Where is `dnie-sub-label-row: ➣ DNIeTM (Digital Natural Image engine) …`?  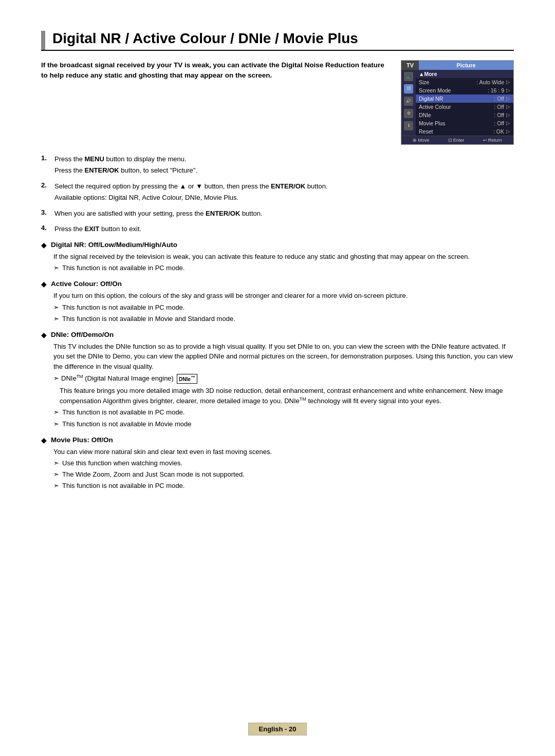
dnie-sub-label-row: ➣ DNIeTM (Digital Natural Image engine) … is located at coordinates (284, 379).